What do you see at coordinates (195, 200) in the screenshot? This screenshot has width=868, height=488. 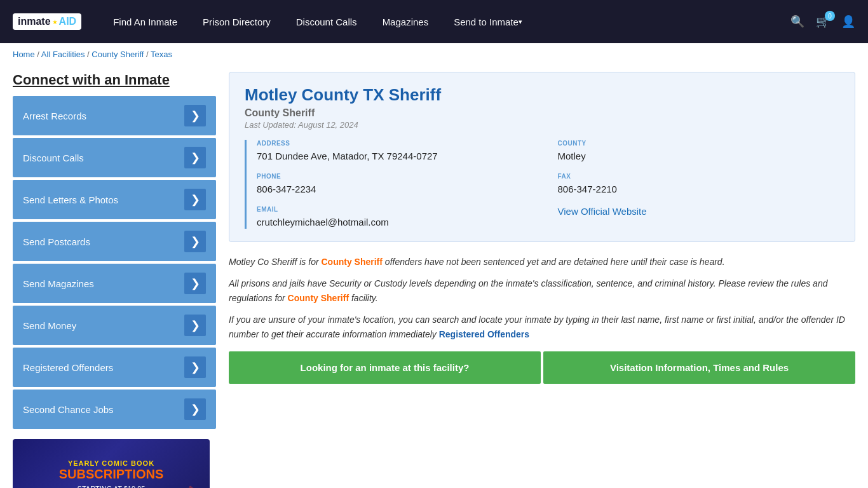 I see `sidebar-btn-send-letters-arrow: ❯` at bounding box center [195, 200].